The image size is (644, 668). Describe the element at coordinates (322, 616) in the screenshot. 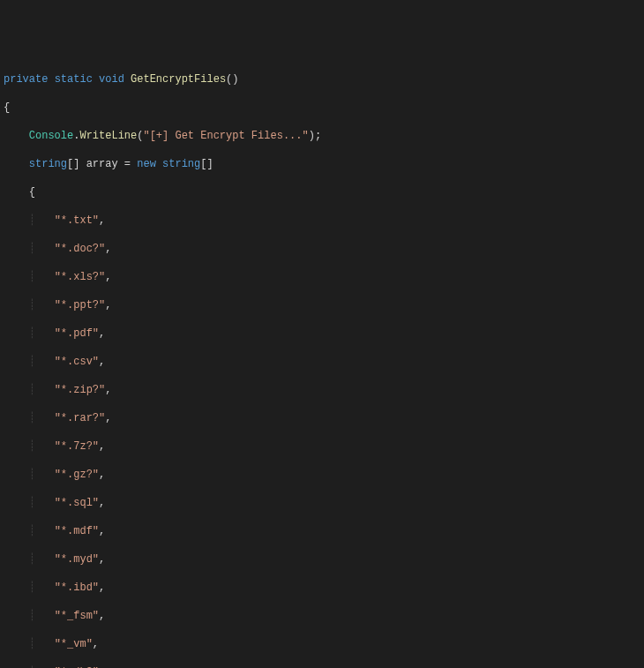

I see `code-line: ┊ "*_fsm",` at that location.